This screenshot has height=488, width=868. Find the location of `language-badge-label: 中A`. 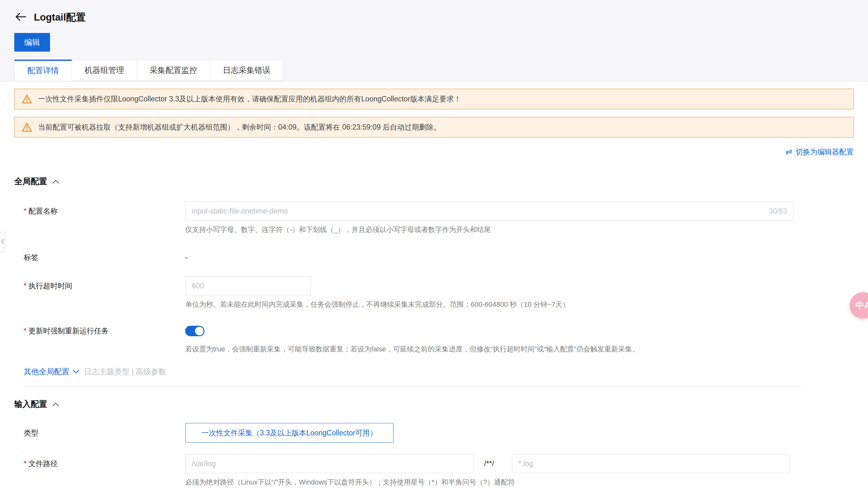

language-badge-label: 中A is located at coordinates (862, 306).